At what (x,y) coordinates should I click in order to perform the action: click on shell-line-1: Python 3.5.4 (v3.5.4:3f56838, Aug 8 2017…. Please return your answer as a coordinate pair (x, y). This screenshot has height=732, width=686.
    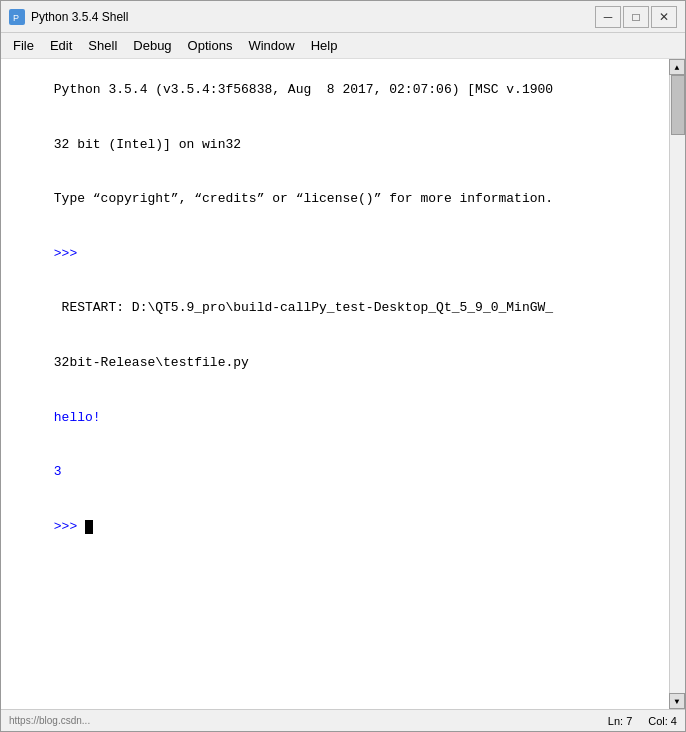
    Looking at the image, I should click on (304, 90).